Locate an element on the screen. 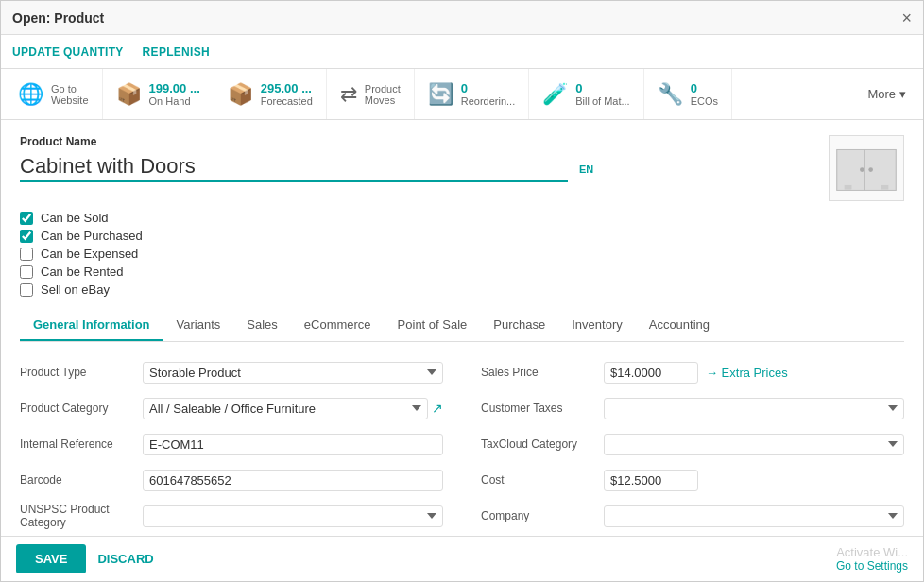 The image size is (924, 582). tabs-bar: General Information Variants Sales eComm… is located at coordinates (462, 326).